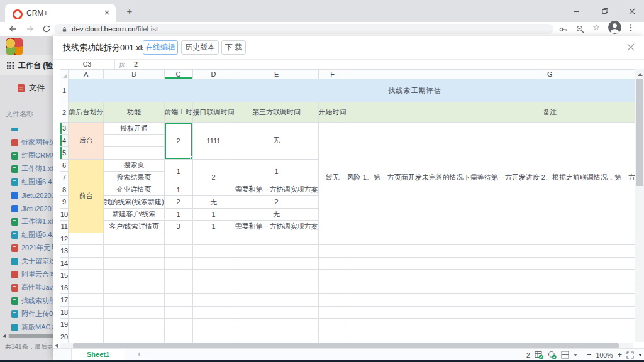 This screenshot has width=644, height=362. What do you see at coordinates (179, 325) in the screenshot?
I see `cell-C19` at bounding box center [179, 325].